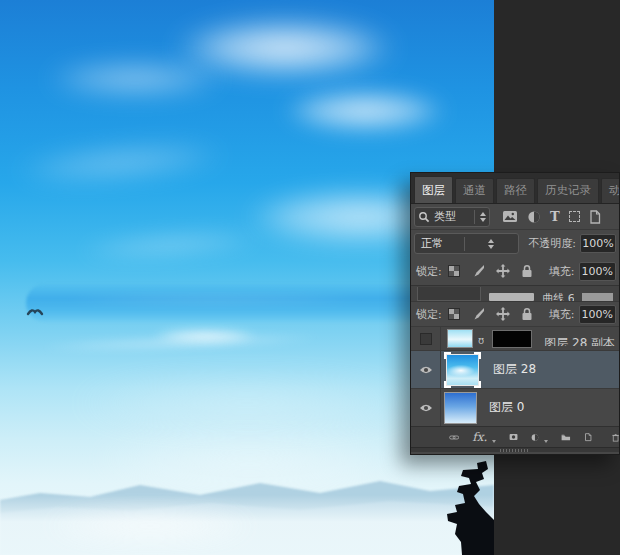 Image resolution: width=620 pixels, height=555 pixels. Describe the element at coordinates (516, 190) in the screenshot. I see `tab-paths: 路径` at that location.